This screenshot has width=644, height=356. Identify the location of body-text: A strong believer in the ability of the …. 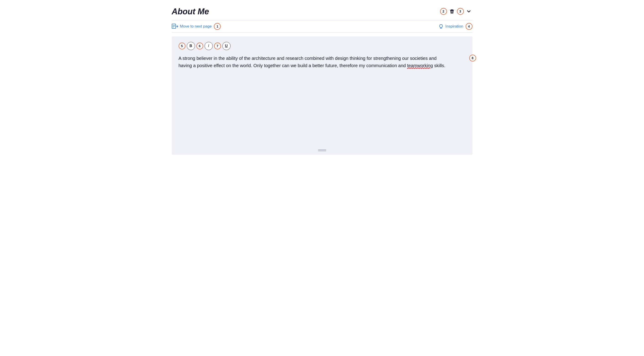
(315, 62).